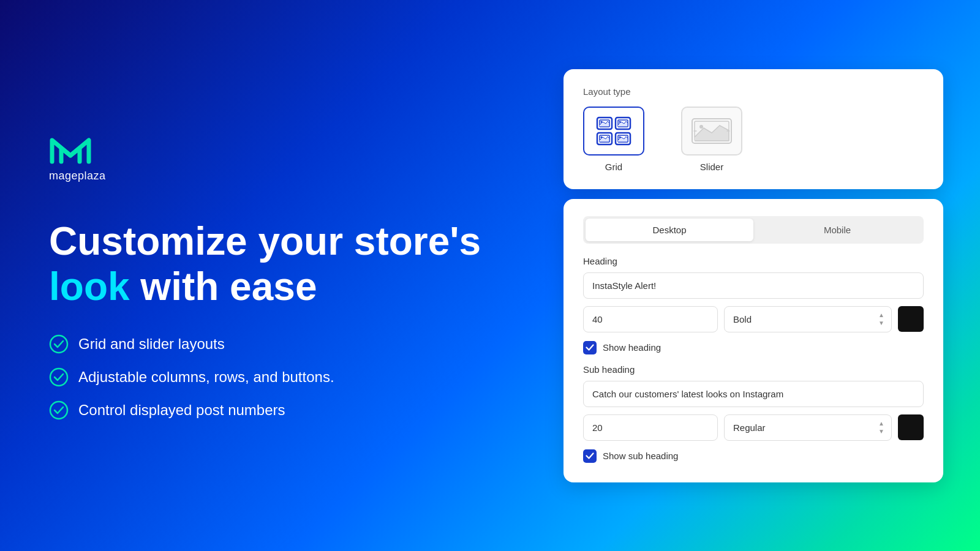  What do you see at coordinates (265, 241) in the screenshot?
I see `headline-part1: Customize your store's` at bounding box center [265, 241].